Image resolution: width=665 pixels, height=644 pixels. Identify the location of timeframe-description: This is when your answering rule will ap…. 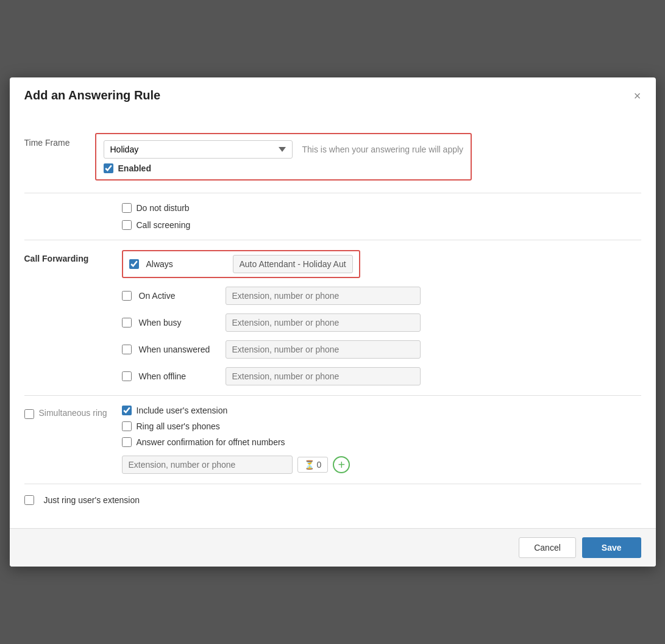
(383, 149).